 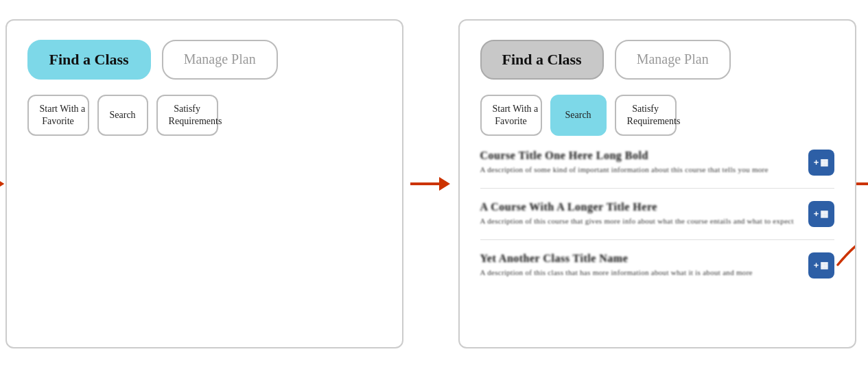 What do you see at coordinates (657, 214) in the screenshot?
I see `results-list: Course Title One Here Long Bold A descri…` at bounding box center [657, 214].